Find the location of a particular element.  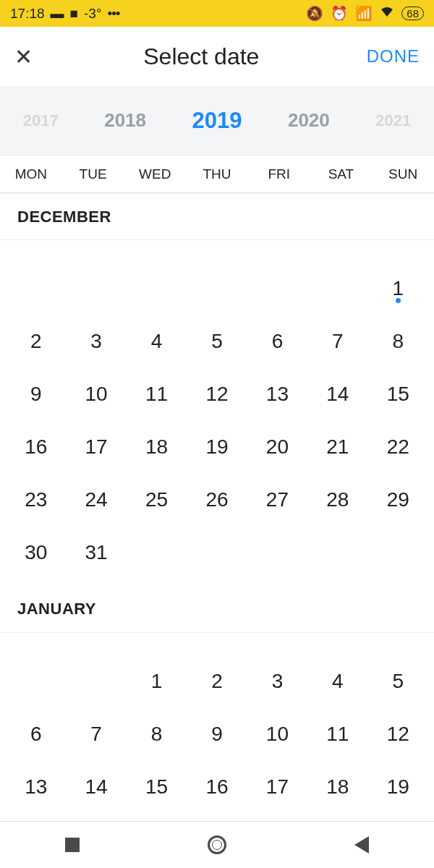

weekday-mon: MON is located at coordinates (31, 174).